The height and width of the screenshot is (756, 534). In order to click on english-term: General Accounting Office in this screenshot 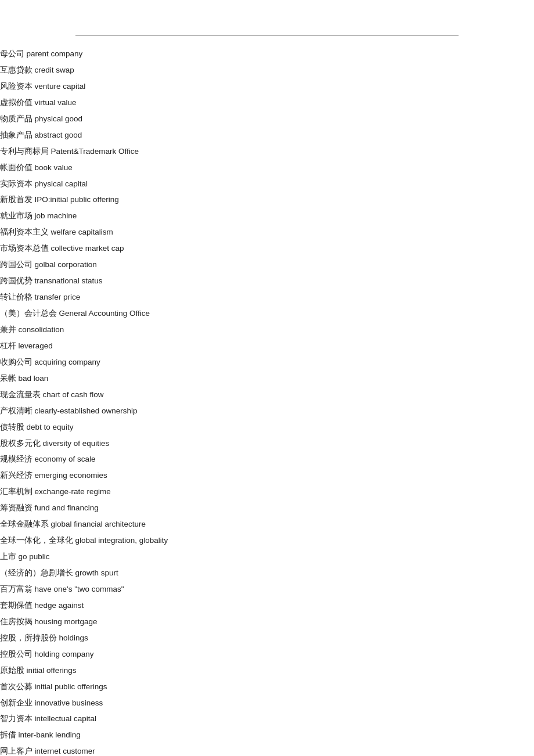, I will do `click(104, 314)`.